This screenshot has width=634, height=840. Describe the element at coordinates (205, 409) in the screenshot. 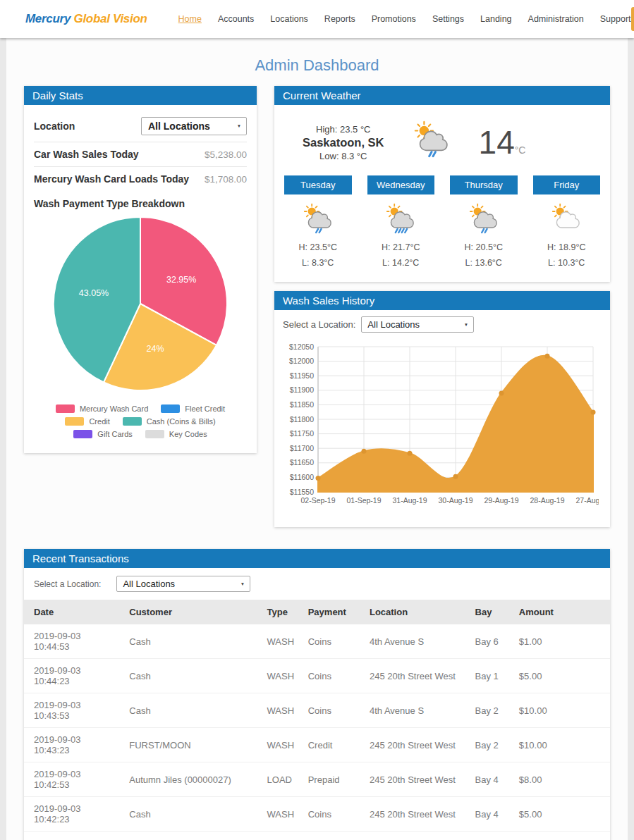

I see `legend-label: Fleet Credit` at that location.